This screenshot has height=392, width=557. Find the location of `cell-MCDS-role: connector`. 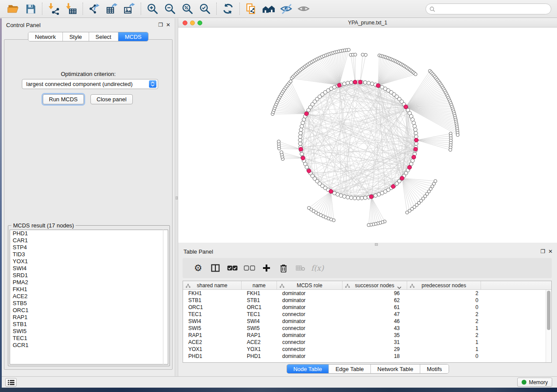

cell-MCDS-role: connector is located at coordinates (310, 328).